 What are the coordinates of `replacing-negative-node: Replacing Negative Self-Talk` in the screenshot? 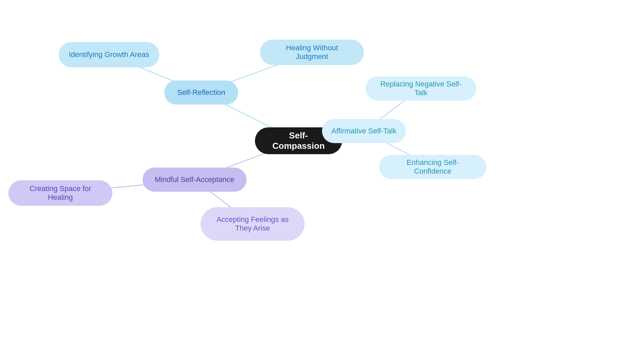 It's located at (421, 88).